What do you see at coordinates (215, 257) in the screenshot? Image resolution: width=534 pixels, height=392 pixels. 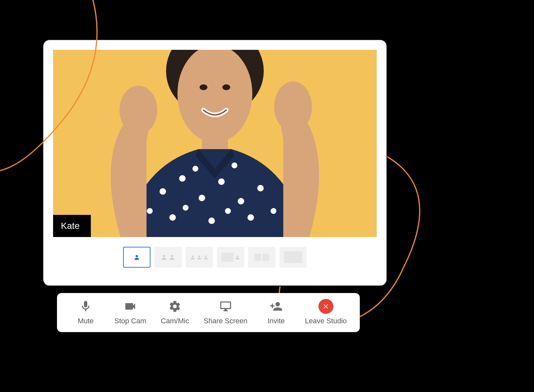 I see `layout-selector` at bounding box center [215, 257].